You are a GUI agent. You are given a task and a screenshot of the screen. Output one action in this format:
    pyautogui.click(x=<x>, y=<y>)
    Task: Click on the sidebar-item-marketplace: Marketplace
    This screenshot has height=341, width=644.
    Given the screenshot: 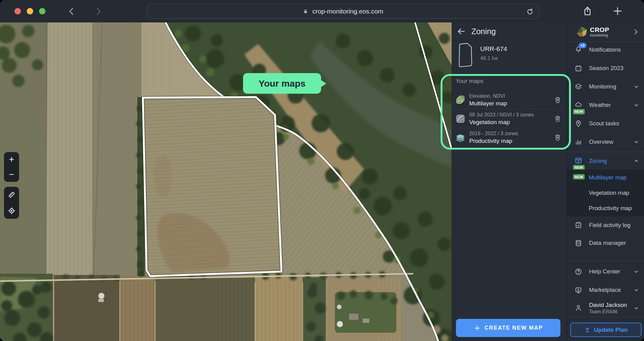 What is the action you would take?
    pyautogui.click(x=606, y=290)
    